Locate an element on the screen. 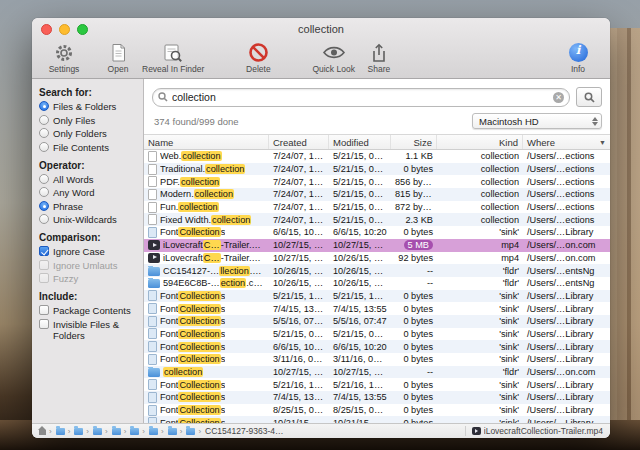 The height and width of the screenshot is (450, 640). created-cell: 10/26/15, 12:01 is located at coordinates (299, 283).